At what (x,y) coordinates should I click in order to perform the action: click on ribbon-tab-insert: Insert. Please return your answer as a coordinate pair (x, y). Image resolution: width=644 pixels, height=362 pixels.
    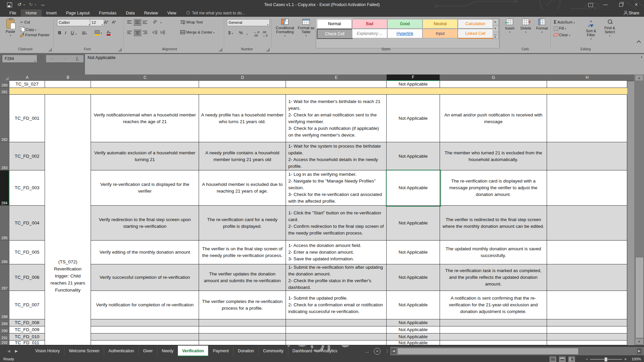
    Looking at the image, I should click on (52, 13).